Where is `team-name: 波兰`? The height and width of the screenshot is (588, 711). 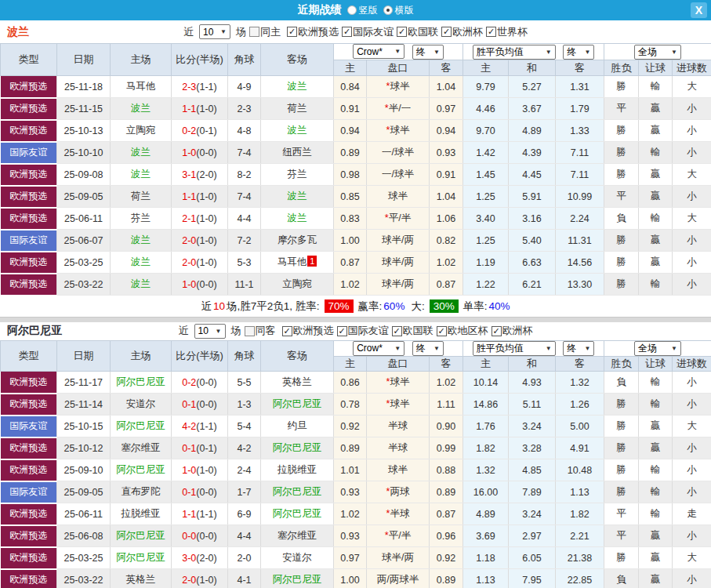 team-name: 波兰 is located at coordinates (18, 32).